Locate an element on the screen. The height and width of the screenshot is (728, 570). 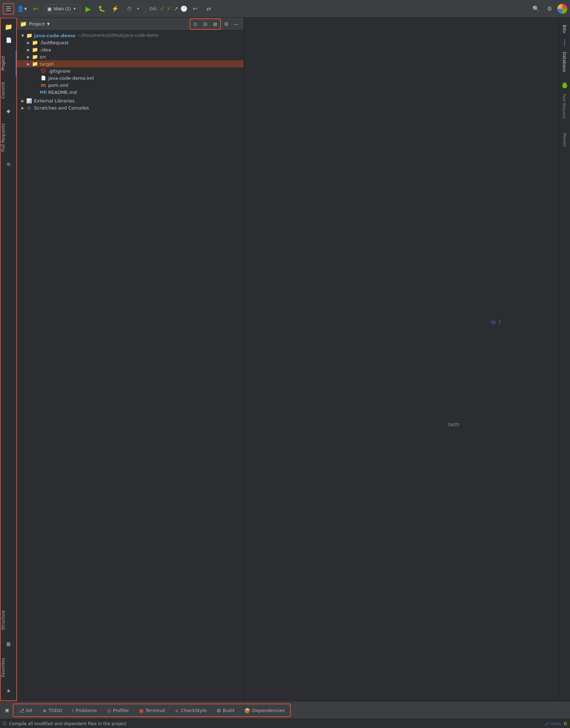
tree-item-pom: ▶ m pom.xml is located at coordinates (130, 85).